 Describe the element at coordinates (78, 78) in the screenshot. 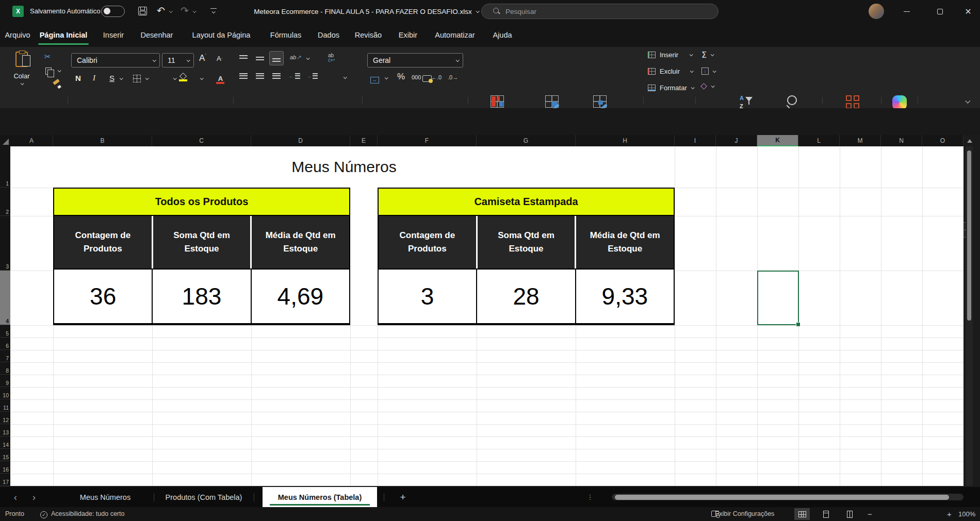

I see `bold-button: N` at that location.